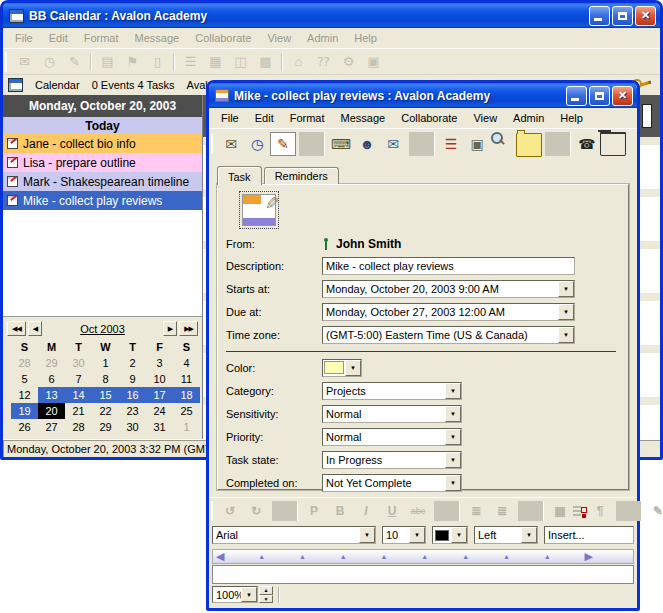 The width and height of the screenshot is (663, 613). What do you see at coordinates (24, 379) in the screenshot?
I see `calendar-day: 5` at bounding box center [24, 379].